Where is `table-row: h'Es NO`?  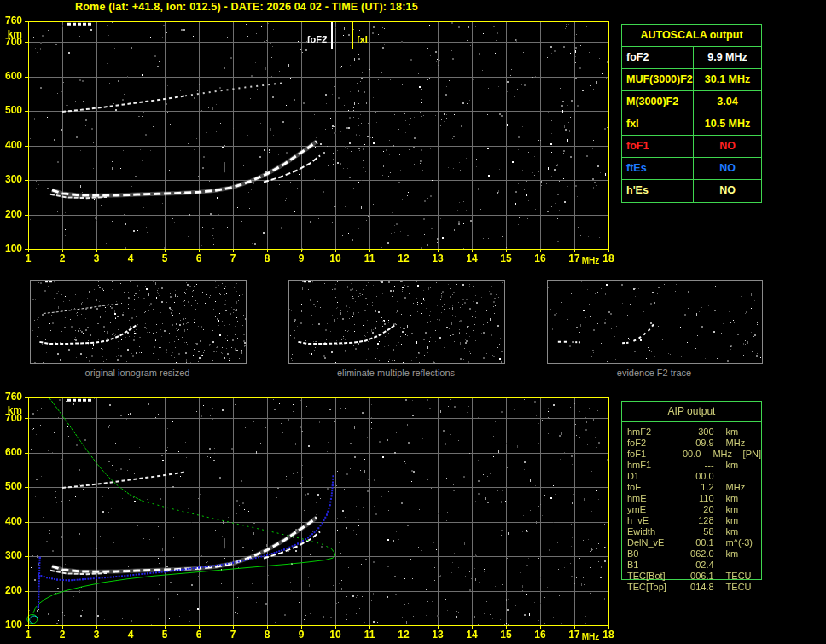
table-row: h'Es NO is located at coordinates (691, 191).